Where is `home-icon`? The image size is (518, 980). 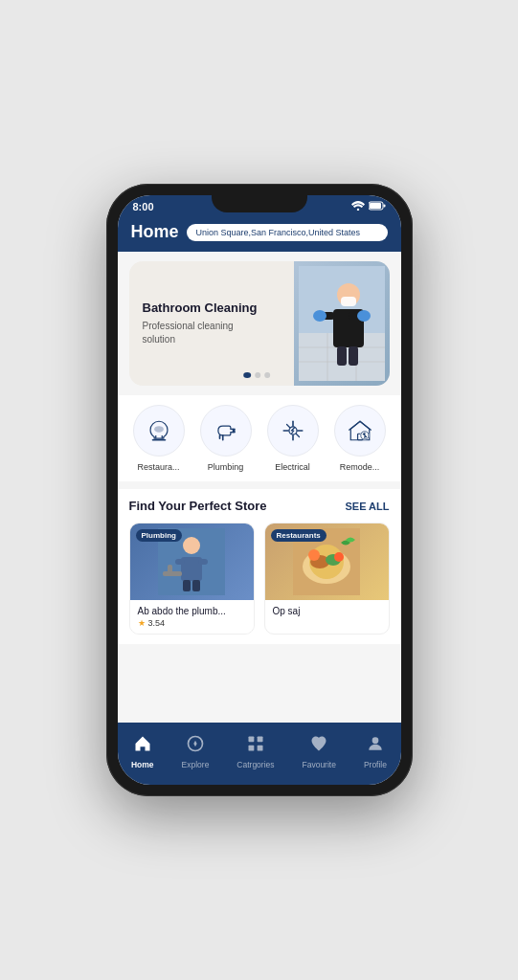
home-icon is located at coordinates (143, 746).